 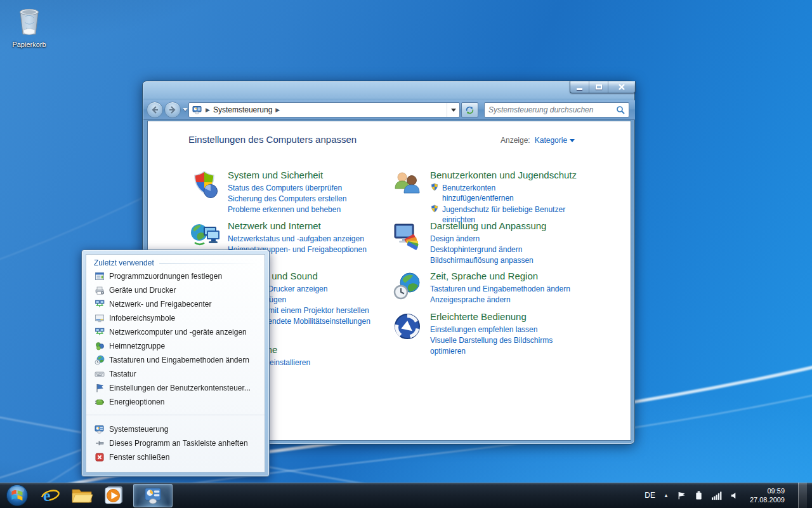 I want to click on input-methods-icon, so click(x=100, y=360).